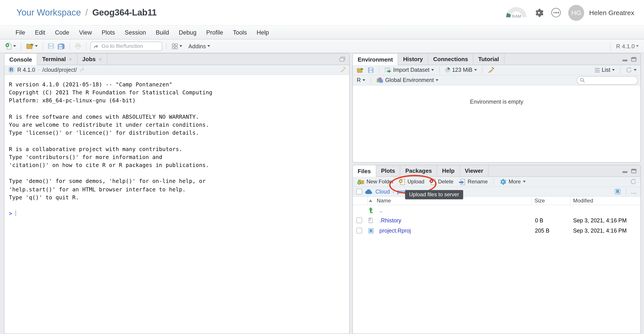 This screenshot has width=644, height=334. Describe the element at coordinates (607, 80) in the screenshot. I see `environment-search` at that location.